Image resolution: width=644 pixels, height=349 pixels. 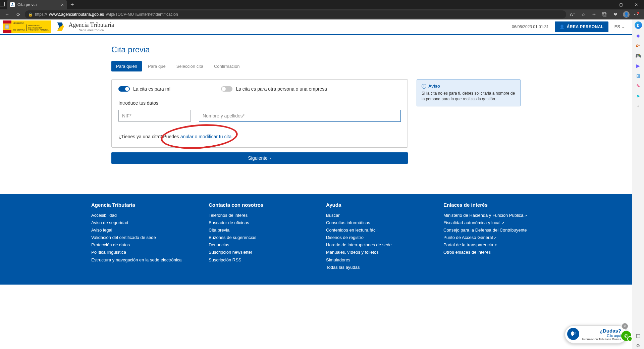 What do you see at coordinates (621, 5) in the screenshot?
I see `window-controls: ― ▢ ✕` at bounding box center [621, 5].